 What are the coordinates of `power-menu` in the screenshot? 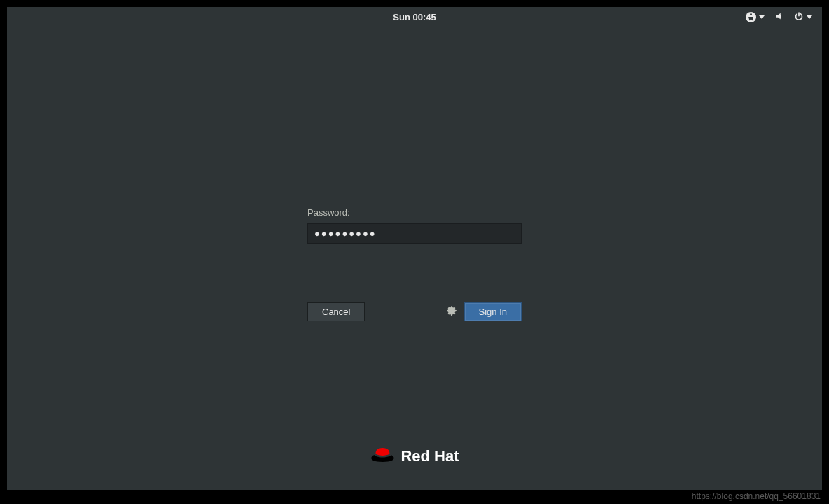 It's located at (803, 17).